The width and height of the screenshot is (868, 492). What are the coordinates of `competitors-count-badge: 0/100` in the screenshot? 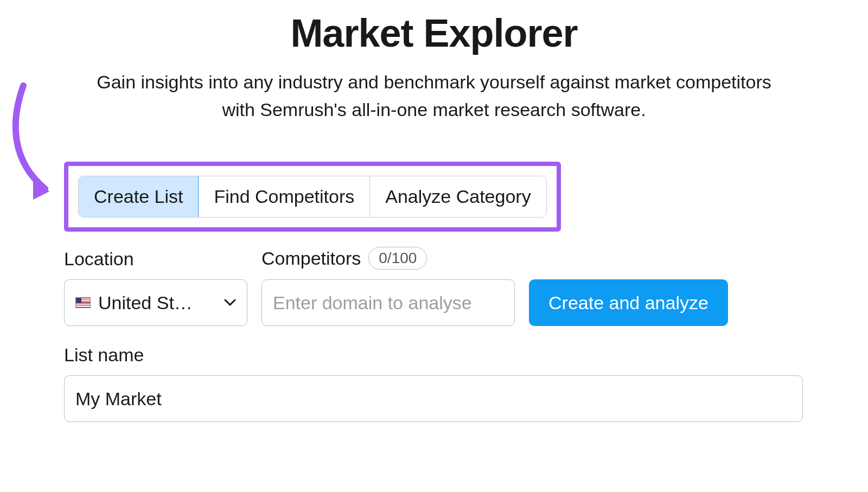 It's located at (398, 258).